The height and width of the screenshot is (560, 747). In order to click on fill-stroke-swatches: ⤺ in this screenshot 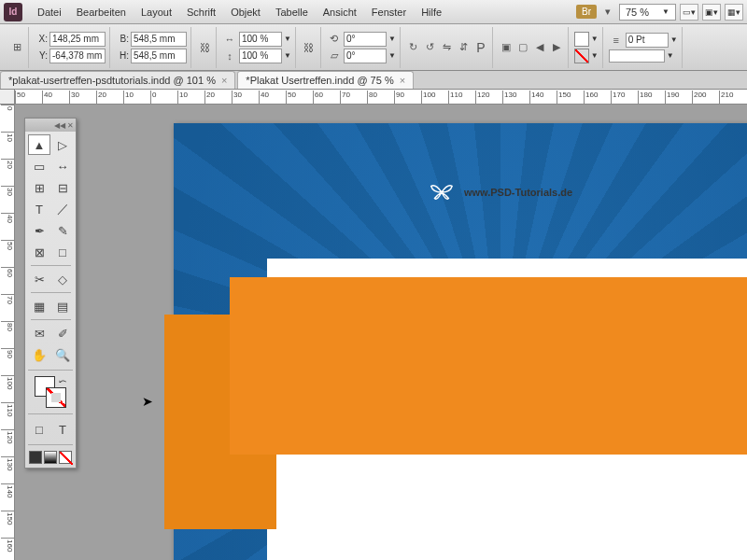, I will do `click(50, 392)`.